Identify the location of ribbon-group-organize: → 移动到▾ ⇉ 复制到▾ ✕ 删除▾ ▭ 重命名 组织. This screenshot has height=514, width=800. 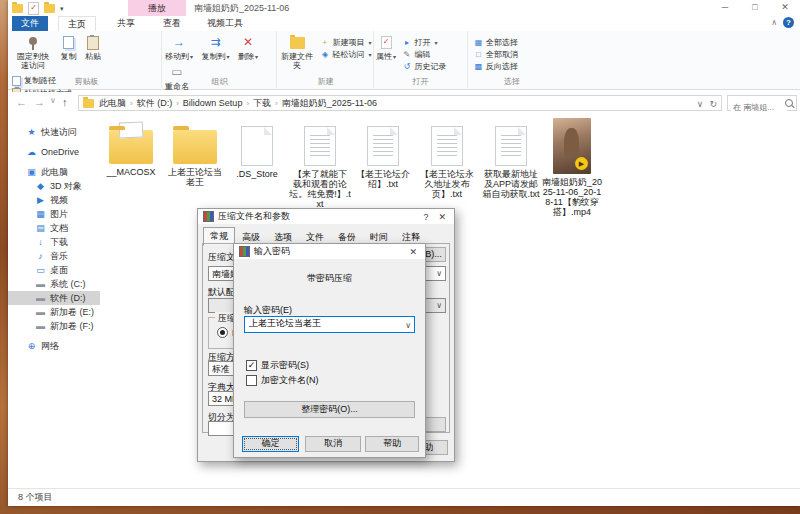
(220, 60).